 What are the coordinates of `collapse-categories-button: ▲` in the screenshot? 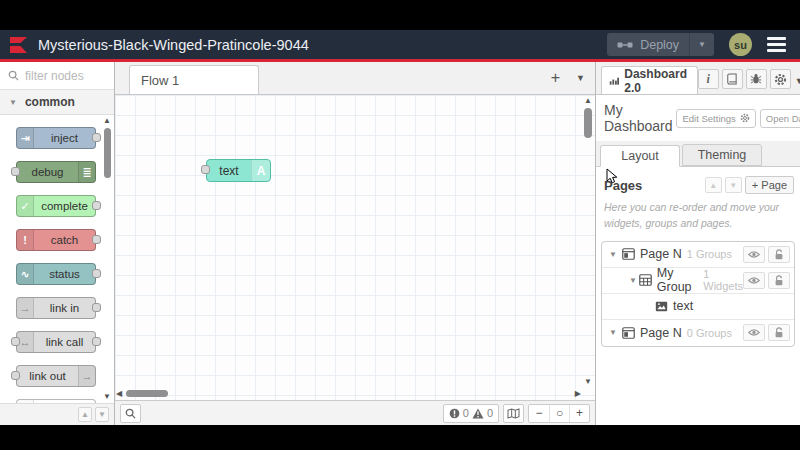 It's located at (85, 414).